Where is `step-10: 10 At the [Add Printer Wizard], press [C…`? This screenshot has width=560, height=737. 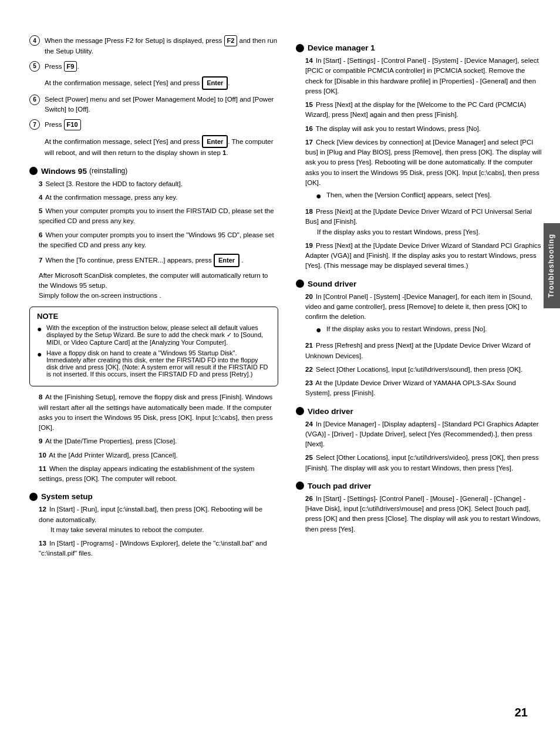
step-10: 10 At the [Add Printer Wizard], press [C… is located at coordinates (158, 456).